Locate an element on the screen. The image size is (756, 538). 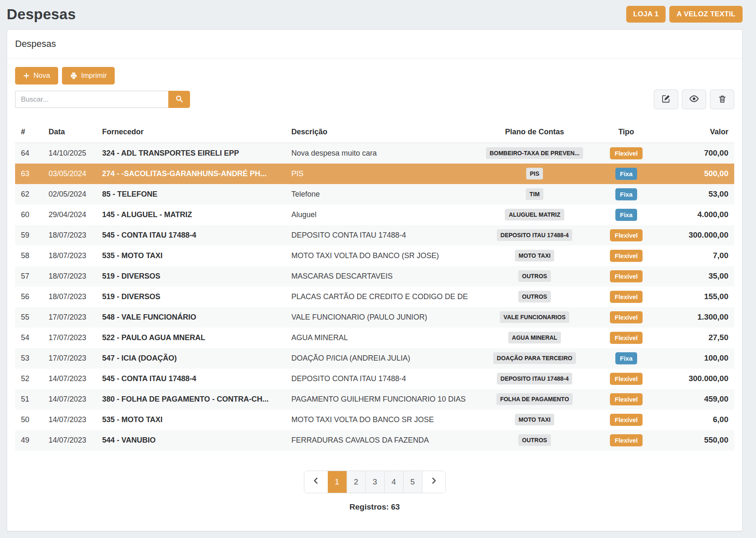
search-button is located at coordinates (179, 100).